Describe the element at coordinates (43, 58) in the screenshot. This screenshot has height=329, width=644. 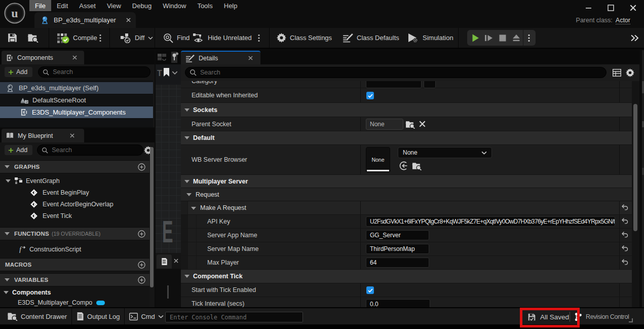
I see `tab-components: Components` at that location.